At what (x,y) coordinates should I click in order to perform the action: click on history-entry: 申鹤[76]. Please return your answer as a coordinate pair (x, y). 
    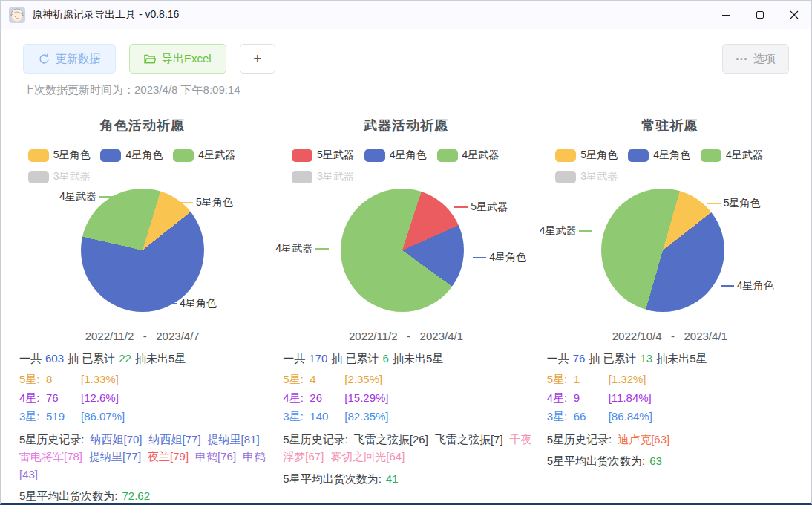
    Looking at the image, I should click on (215, 456).